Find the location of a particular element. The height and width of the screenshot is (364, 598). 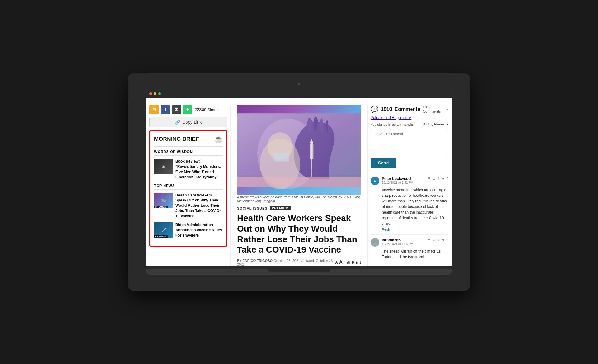

left-sidebar: ⊞ f ✉ + 22340 Shares 🔗 Copy Link is located at coordinates (190, 186).